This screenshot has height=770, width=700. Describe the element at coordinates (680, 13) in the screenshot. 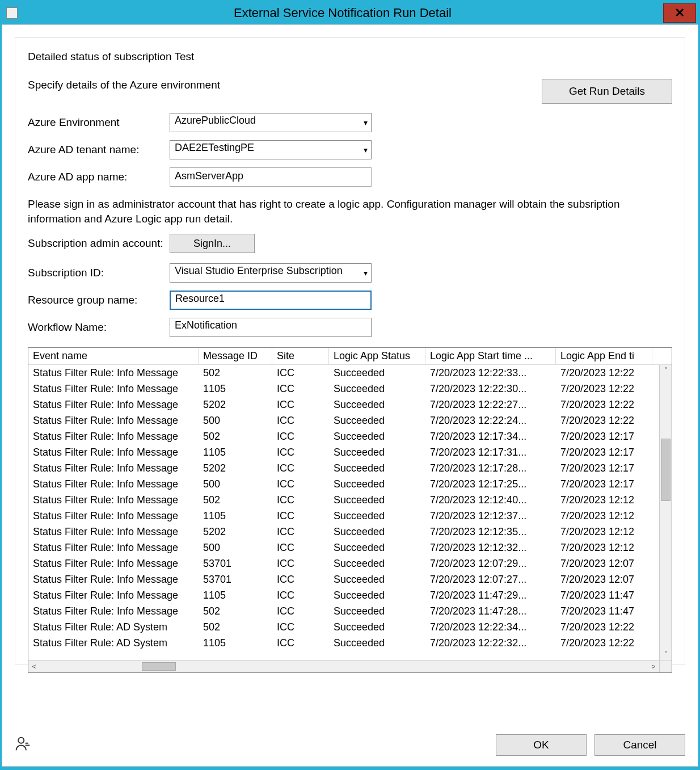

I see `close-icon: ✕` at that location.